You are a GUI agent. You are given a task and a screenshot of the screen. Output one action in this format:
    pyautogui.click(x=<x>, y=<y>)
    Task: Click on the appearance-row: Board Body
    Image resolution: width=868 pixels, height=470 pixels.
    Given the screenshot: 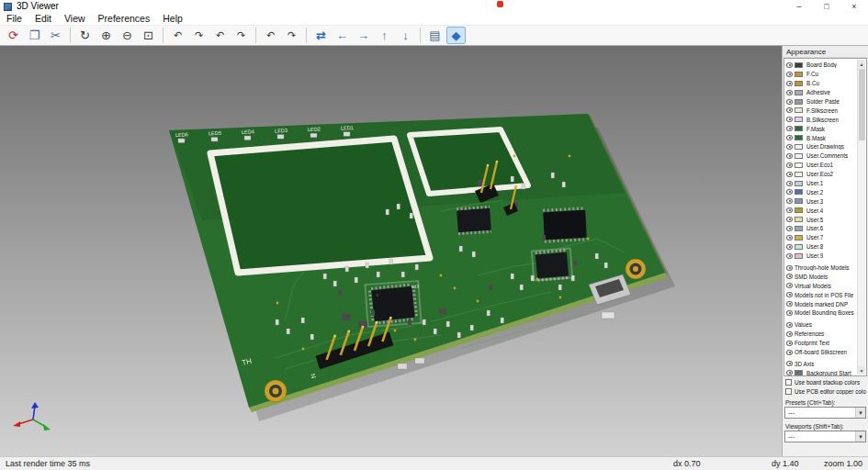 What is the action you would take?
    pyautogui.click(x=821, y=65)
    